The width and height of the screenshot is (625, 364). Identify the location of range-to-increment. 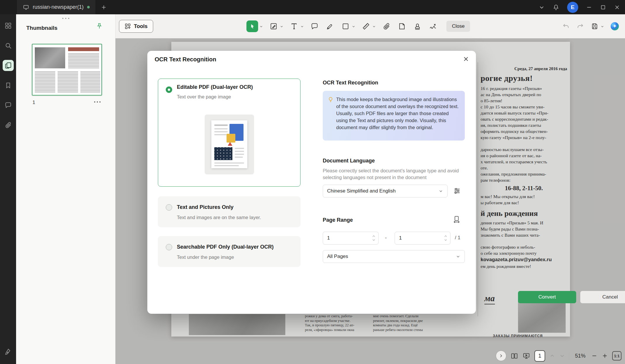
(446, 236).